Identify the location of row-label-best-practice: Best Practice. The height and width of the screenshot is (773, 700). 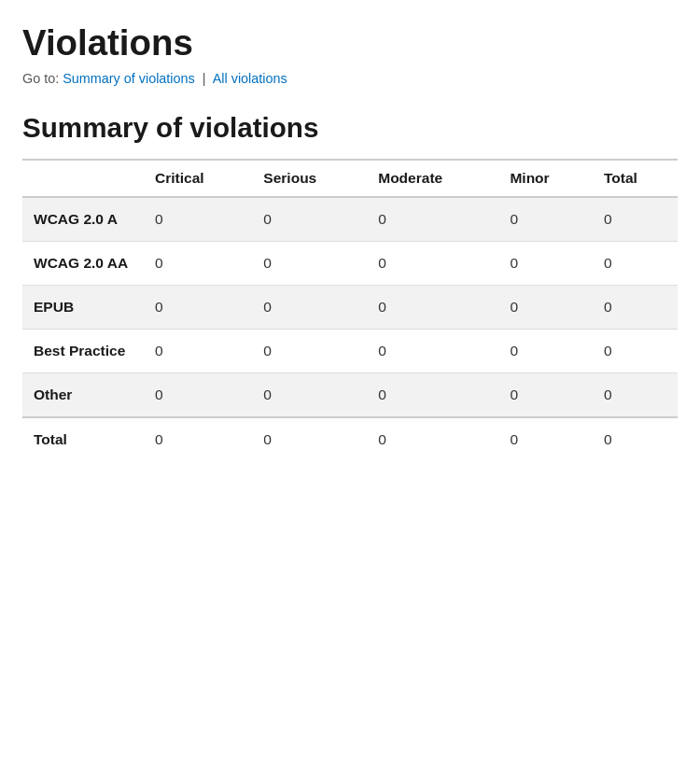
(83, 351).